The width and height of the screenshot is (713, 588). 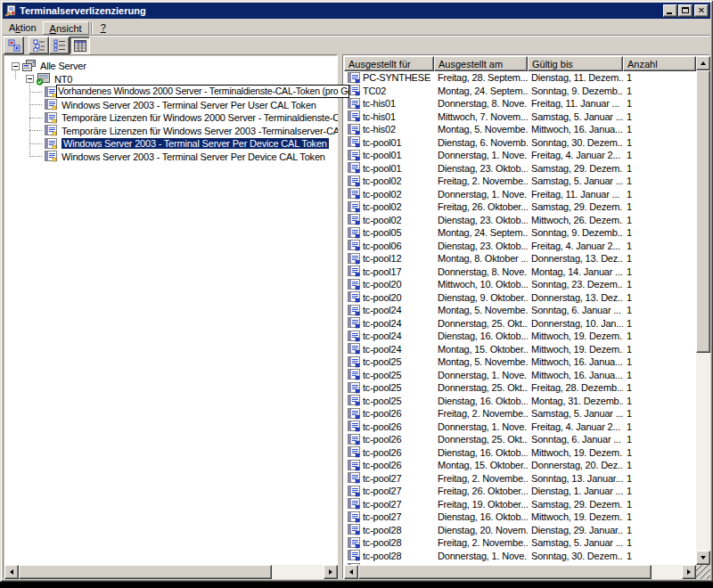 What do you see at coordinates (504, 572) in the screenshot?
I see `list-hscrollbar-thumb` at bounding box center [504, 572].